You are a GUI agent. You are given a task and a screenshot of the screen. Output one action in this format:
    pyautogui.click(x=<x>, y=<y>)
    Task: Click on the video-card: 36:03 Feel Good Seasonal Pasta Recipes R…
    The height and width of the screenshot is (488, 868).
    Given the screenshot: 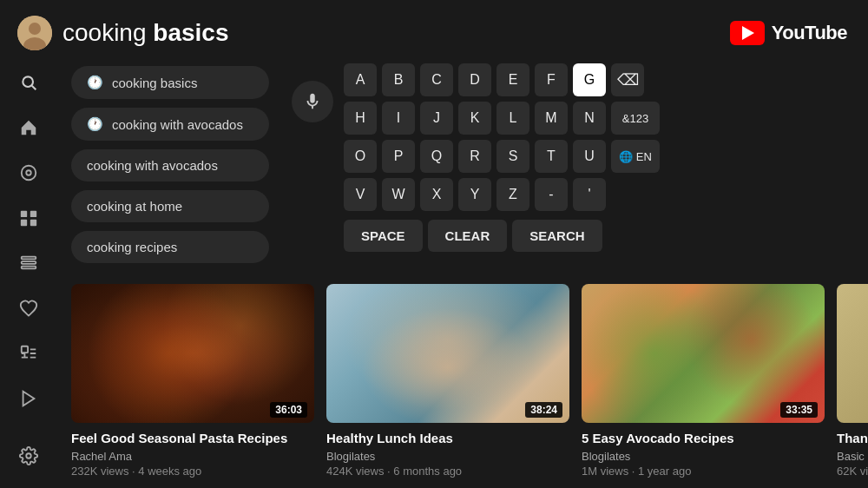 What is the action you would take?
    pyautogui.click(x=193, y=380)
    